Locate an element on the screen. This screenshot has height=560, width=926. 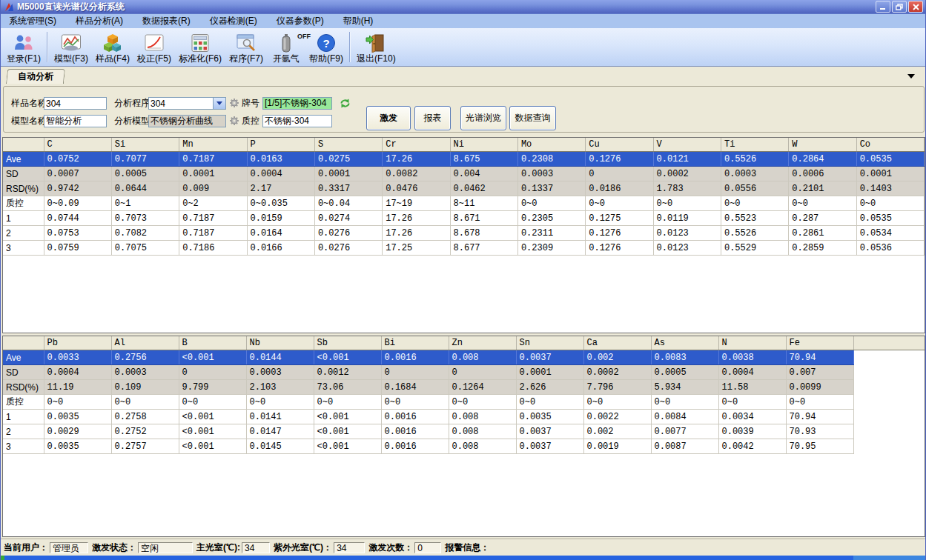
table-row-RSD(%): RSD(%)0.97420.06440.0092.170.33170.04760… is located at coordinates (464, 189).